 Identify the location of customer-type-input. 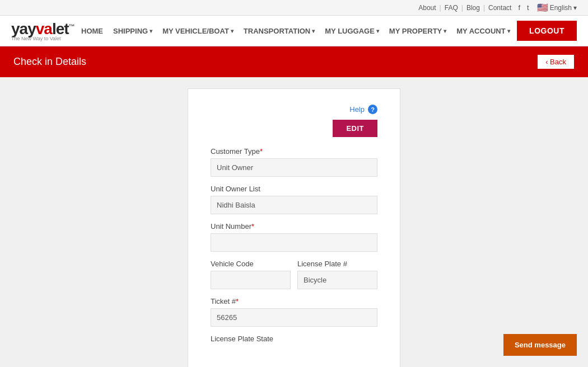
(294, 168).